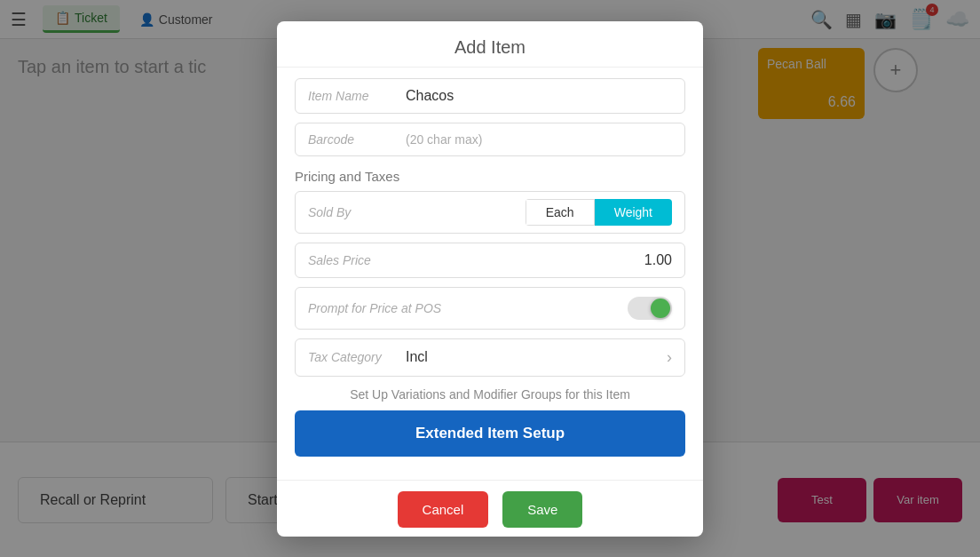 The image size is (980, 557). Describe the element at coordinates (490, 394) in the screenshot. I see `variations-text: Set Up Variations and Modifier Groups fo…` at that location.